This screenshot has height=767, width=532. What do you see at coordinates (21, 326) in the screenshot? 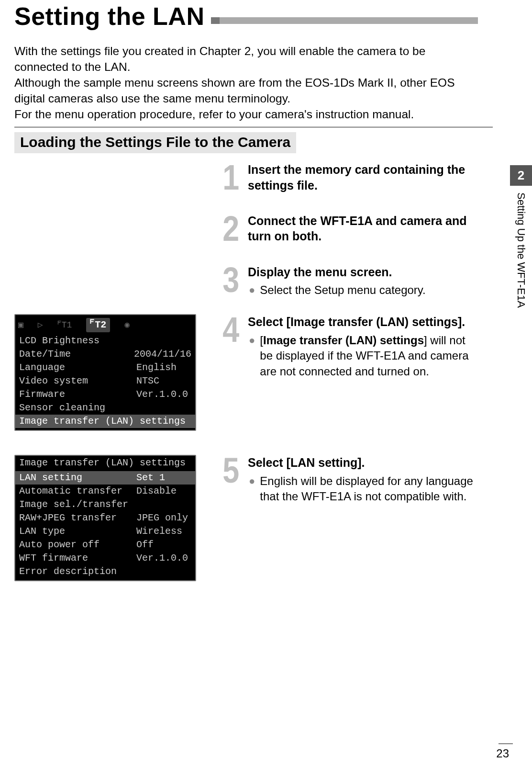
I see `camera-tab-icon: ▣` at bounding box center [21, 326].